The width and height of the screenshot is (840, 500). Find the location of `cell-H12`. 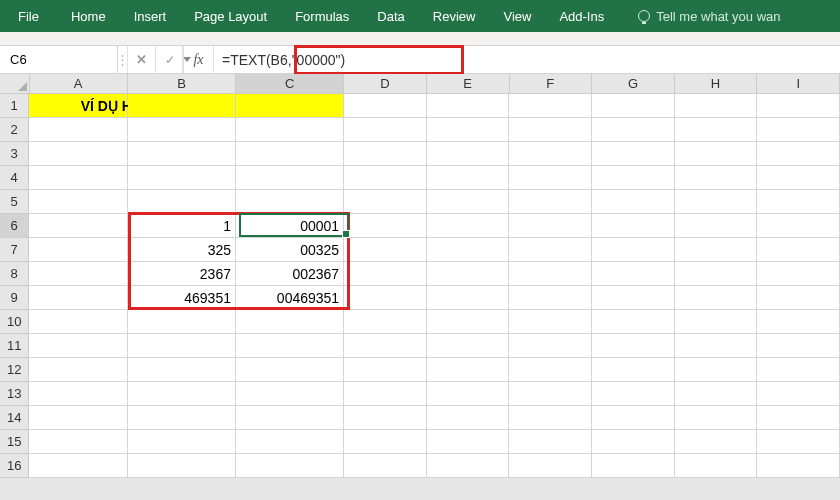

cell-H12 is located at coordinates (716, 370).